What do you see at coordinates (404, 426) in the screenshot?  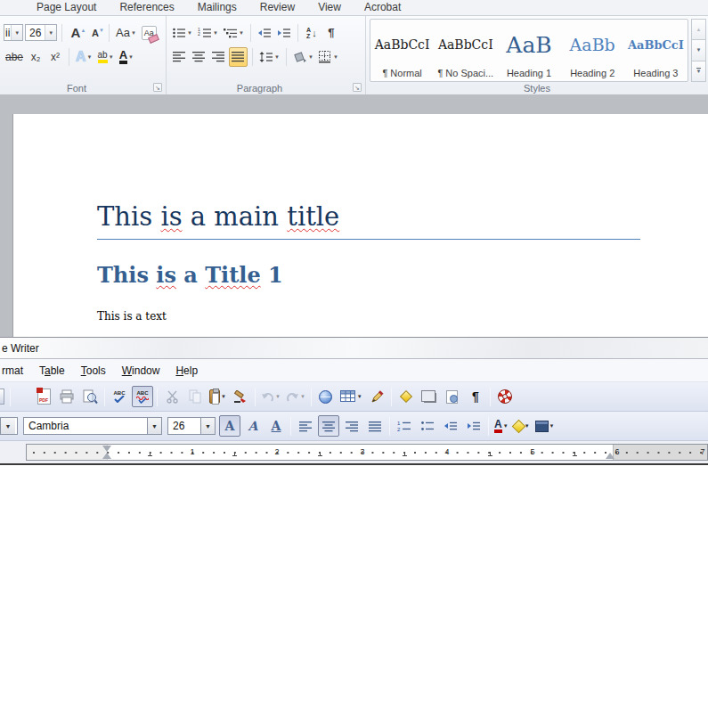 I see `writer-numbering-button: 12` at bounding box center [404, 426].